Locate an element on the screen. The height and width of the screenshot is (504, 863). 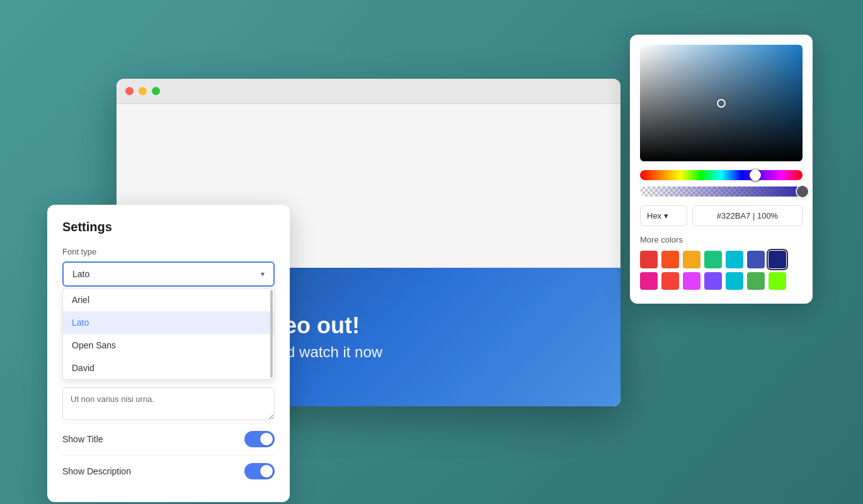
alpha-slider-fill is located at coordinates (721, 192).